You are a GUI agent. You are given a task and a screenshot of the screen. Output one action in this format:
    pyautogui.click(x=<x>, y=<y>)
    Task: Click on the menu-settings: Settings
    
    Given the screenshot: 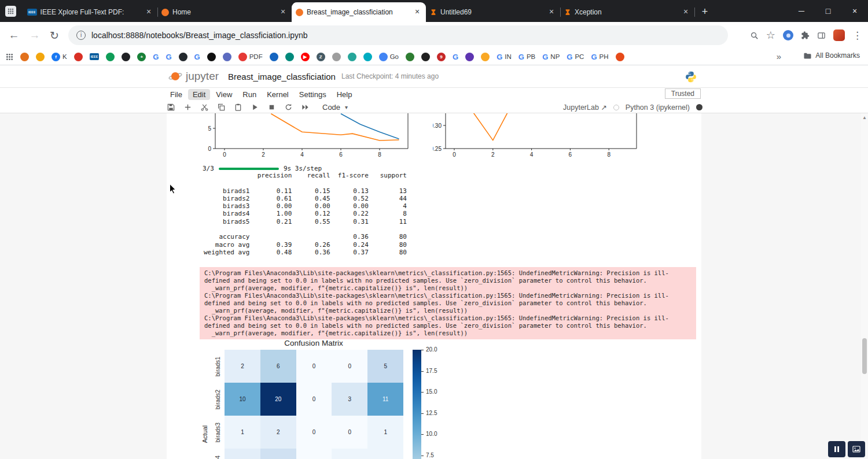 What is the action you would take?
    pyautogui.click(x=312, y=95)
    